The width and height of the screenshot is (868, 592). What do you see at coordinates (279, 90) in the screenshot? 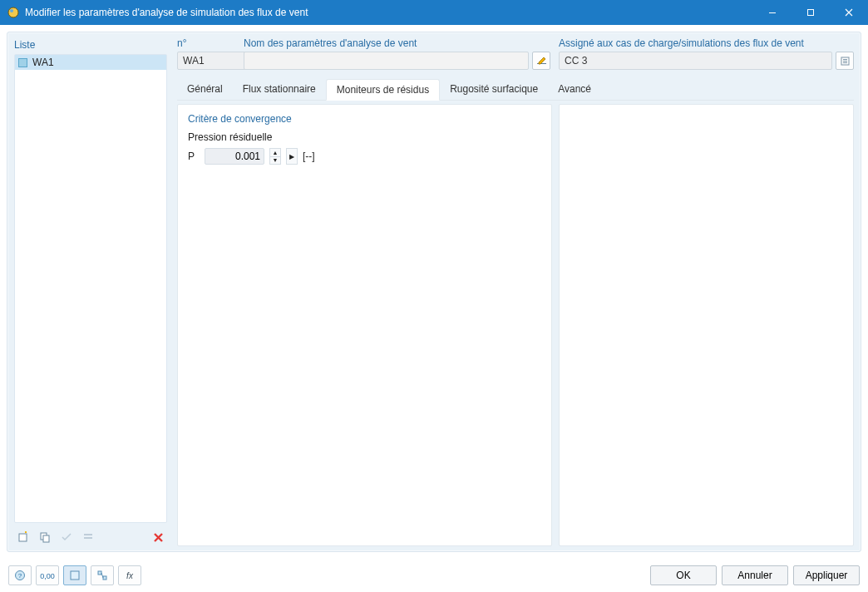
I see `tab-steady: Flux stationnaire` at bounding box center [279, 90].